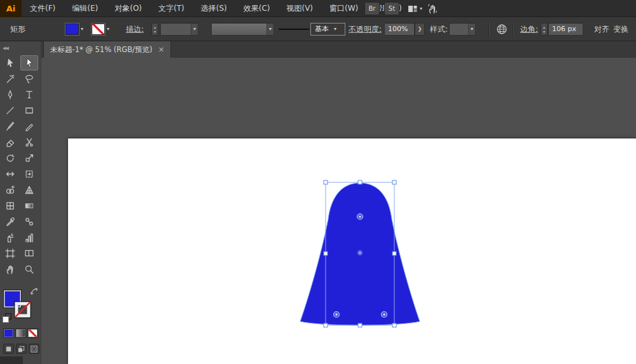 Image resolution: width=636 pixels, height=364 pixels. I want to click on scale-tool, so click(29, 158).